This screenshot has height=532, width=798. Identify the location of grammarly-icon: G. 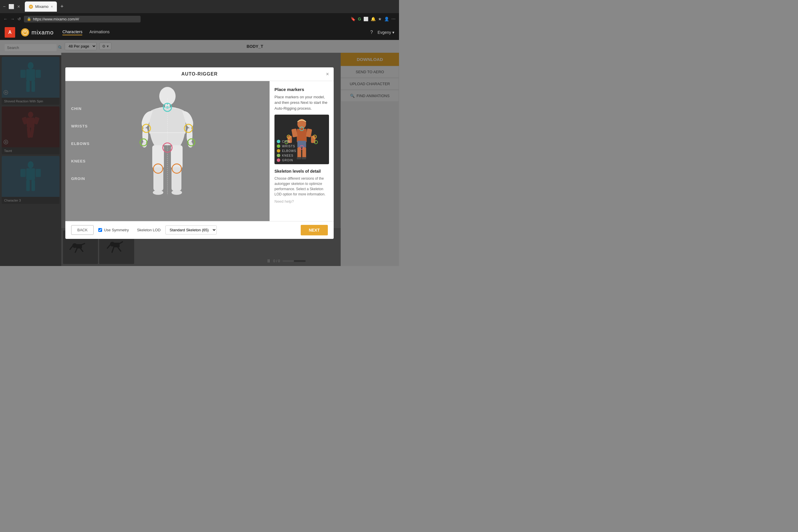
(360, 19).